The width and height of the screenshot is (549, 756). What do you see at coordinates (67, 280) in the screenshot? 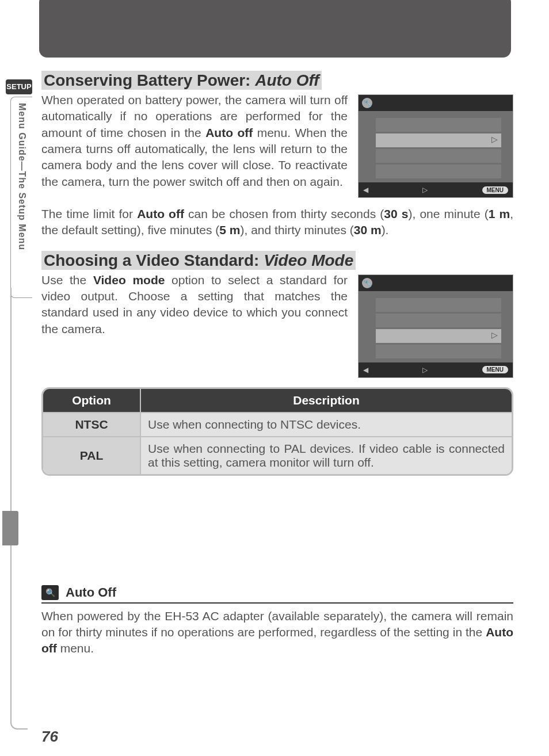
I see `p3a: Use the` at bounding box center [67, 280].